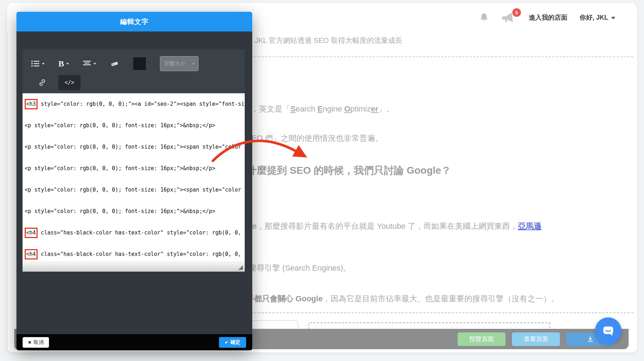 The height and width of the screenshot is (361, 644). What do you see at coordinates (402, 299) in the screenshot?
I see `article-google-line: 乎都只會關心 Google，因為它是目前市佔率最大、也是最重要的搜尋引擎（沒有之…` at bounding box center [402, 299].